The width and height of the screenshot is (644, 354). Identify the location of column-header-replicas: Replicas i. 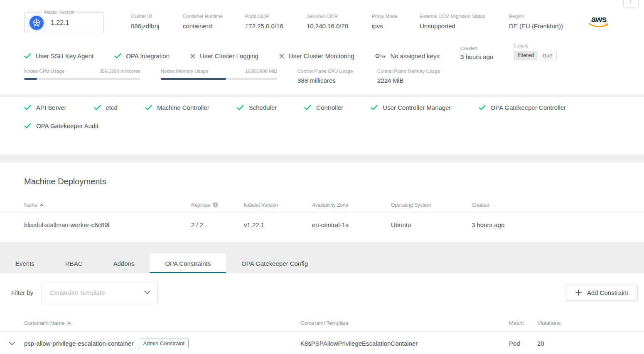
(218, 205).